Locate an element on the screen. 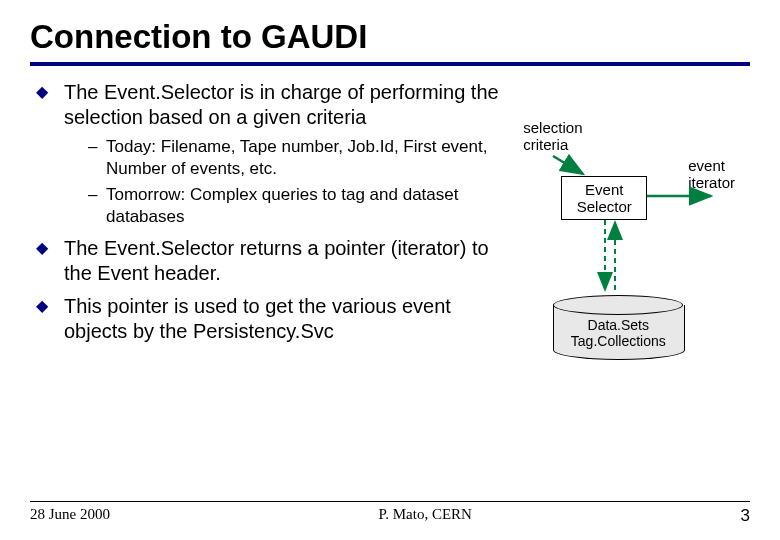 This screenshot has height=540, width=780. footer: 28 June 2000 P. Mato, CERN 3 is located at coordinates (390, 514).